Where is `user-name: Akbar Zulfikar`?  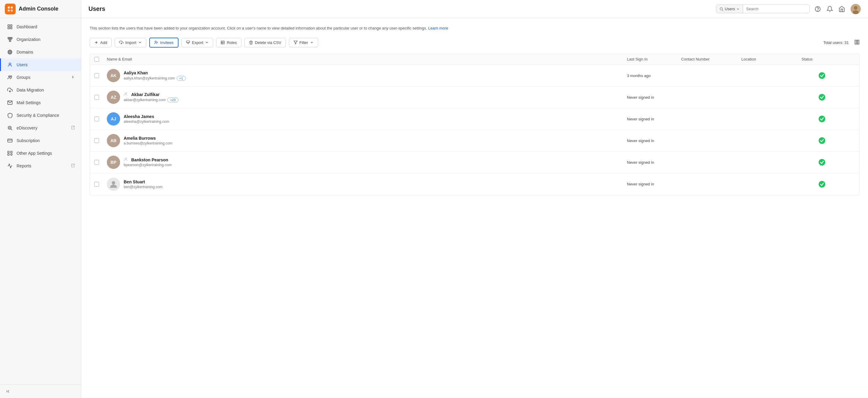
user-name: Akbar Zulfikar is located at coordinates (151, 94).